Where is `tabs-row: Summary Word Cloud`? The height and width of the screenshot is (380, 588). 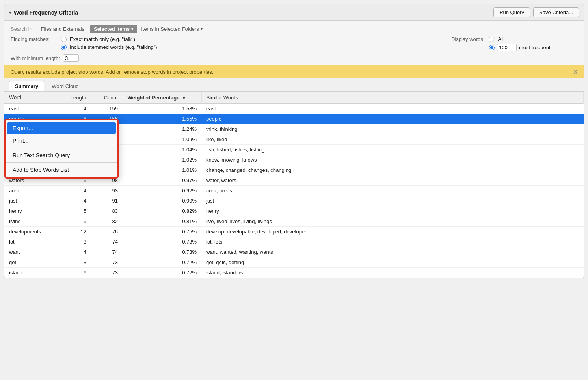 tabs-row: Summary Word Cloud is located at coordinates (294, 85).